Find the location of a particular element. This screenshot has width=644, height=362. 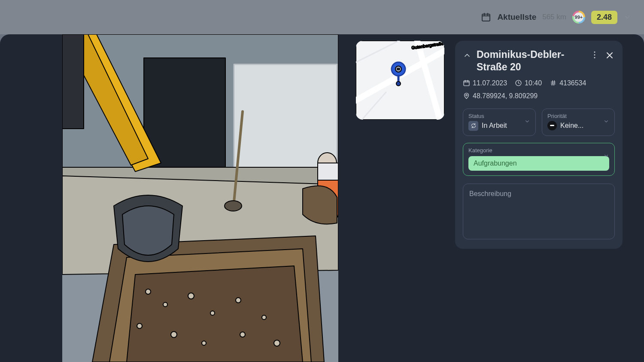

minus-circle-icon is located at coordinates (552, 126).